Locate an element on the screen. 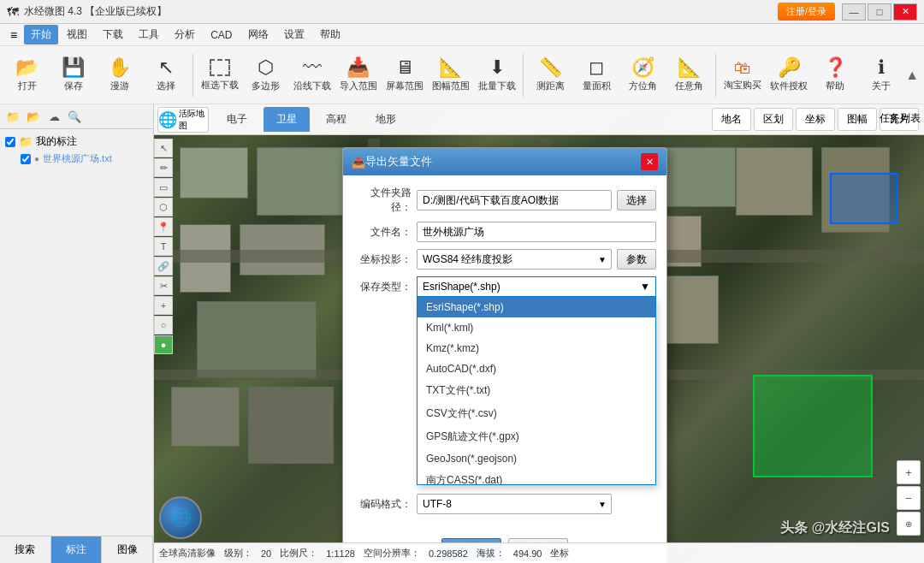 This screenshot has width=924, height=563. close-button: ✕ is located at coordinates (905, 12).